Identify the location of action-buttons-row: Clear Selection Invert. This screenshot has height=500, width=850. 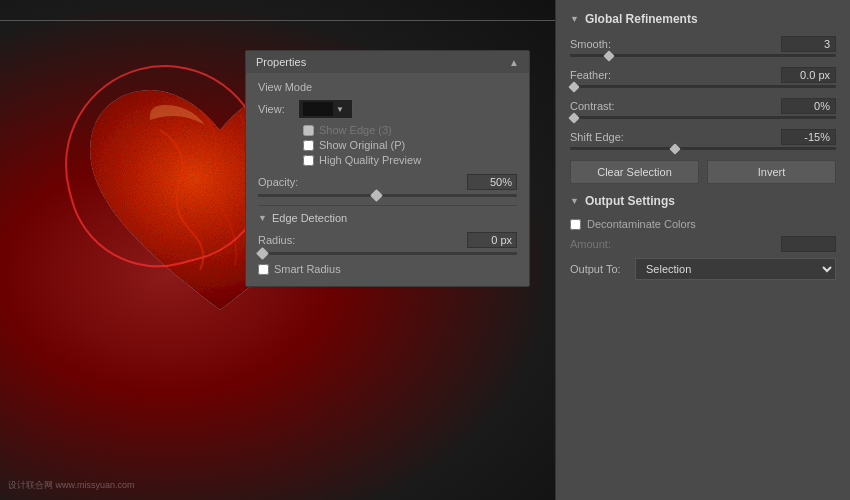
(703, 172).